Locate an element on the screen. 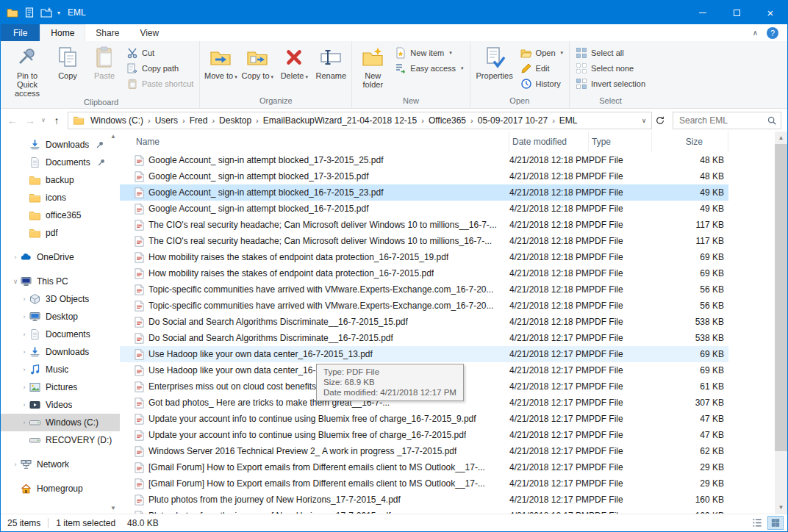 This screenshot has height=532, width=788. breadcrumb-segment: Windows (C:) is located at coordinates (117, 121).